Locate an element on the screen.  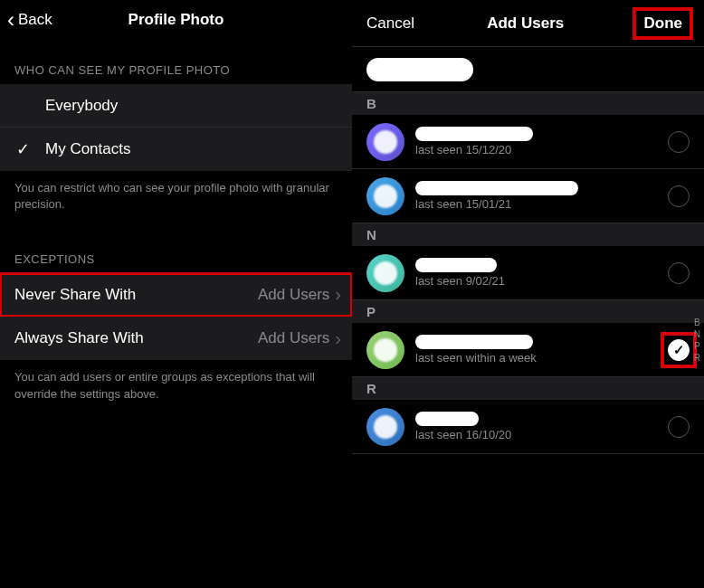
last-seen: last seen 15/12/20 is located at coordinates (536, 150).